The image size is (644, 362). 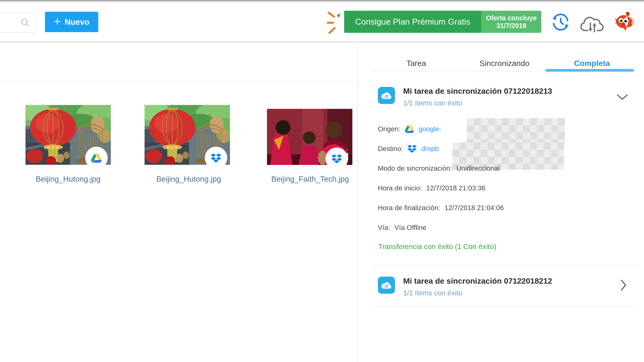 I want to click on detail-row-modo: Modo de sincronización: Unidireccional, so click(x=438, y=168).